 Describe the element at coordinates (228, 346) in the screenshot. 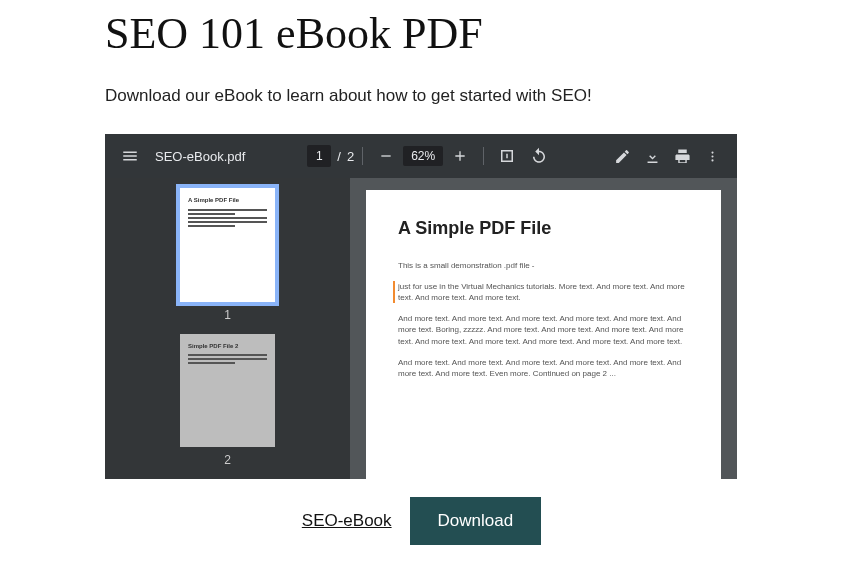

I see `thumb-preview-title: Simple PDF File 2` at that location.